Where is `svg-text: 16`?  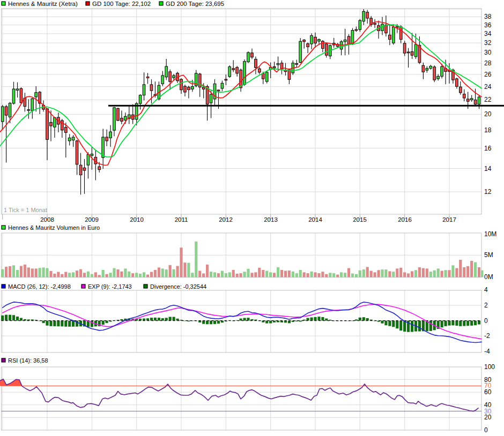
svg-text: 16 is located at coordinates (488, 148).